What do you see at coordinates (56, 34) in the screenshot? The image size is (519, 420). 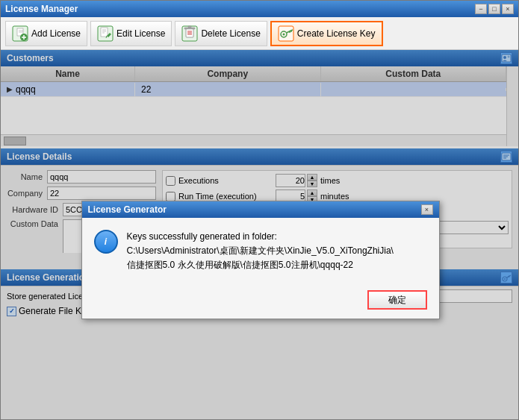 I see `add-license-label: Add License` at bounding box center [56, 34].